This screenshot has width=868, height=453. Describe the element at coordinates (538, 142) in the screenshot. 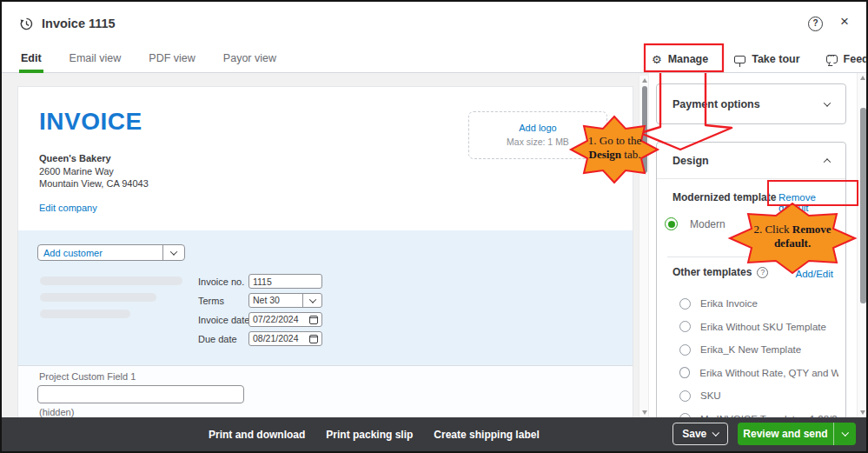

I see `logo-size-hint: Max size: 1 MB` at that location.